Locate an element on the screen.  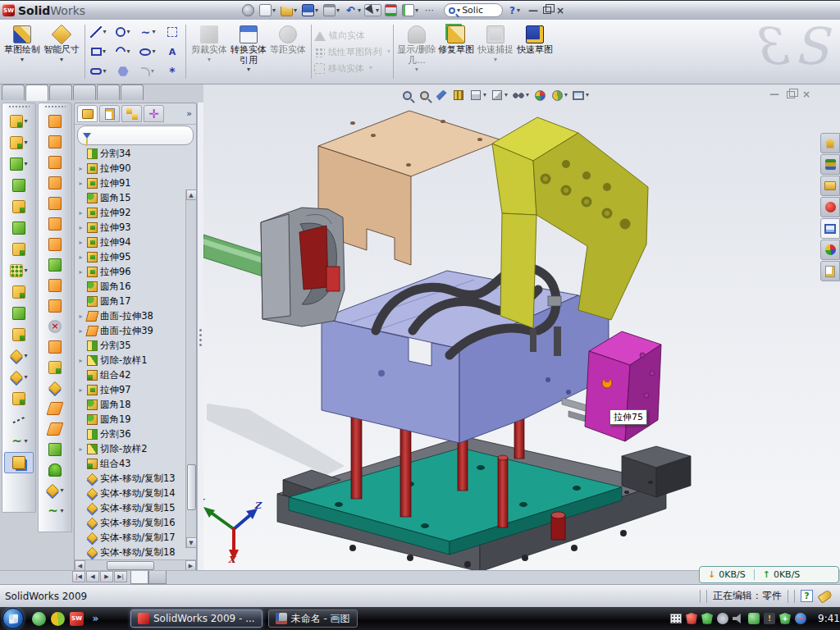
custom-properties-tab-icon is located at coordinates (830, 271).